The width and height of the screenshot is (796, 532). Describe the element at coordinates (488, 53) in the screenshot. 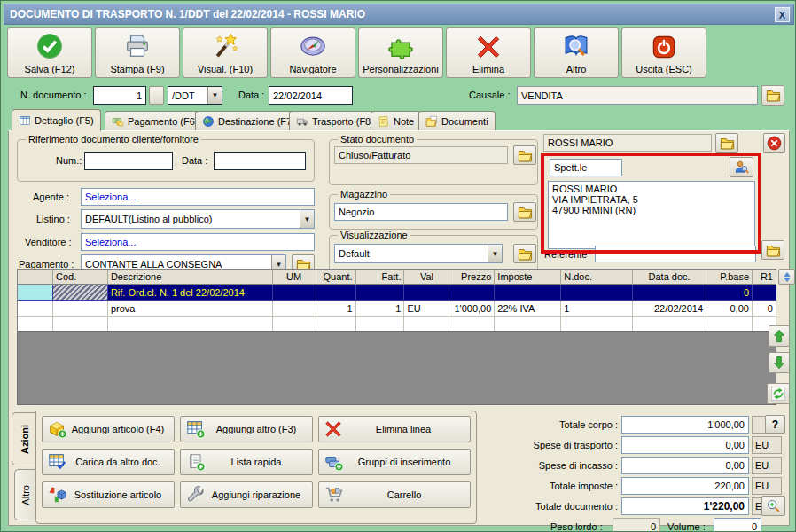

I see `delete-button: Elimina` at that location.